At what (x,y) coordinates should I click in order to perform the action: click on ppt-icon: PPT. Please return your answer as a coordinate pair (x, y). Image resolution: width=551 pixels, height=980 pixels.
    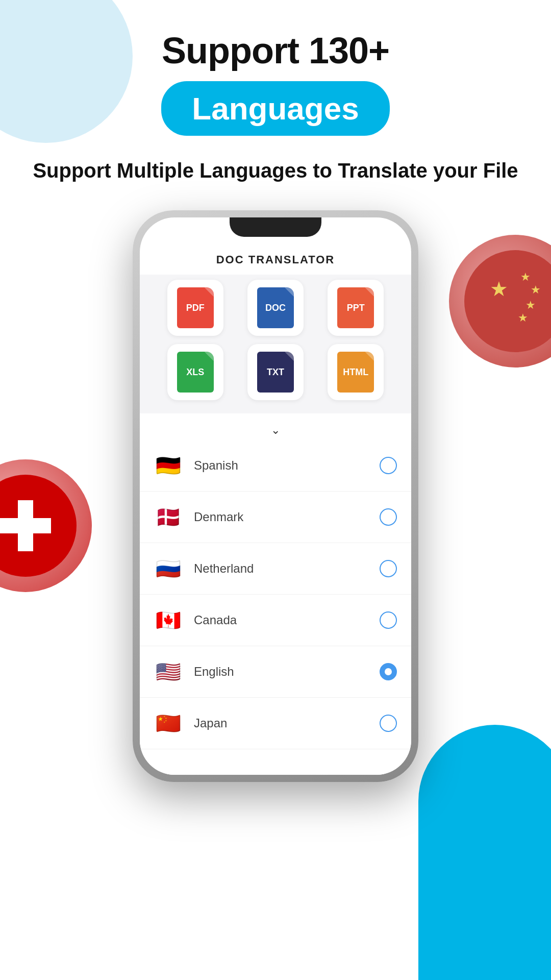
    Looking at the image, I should click on (356, 308).